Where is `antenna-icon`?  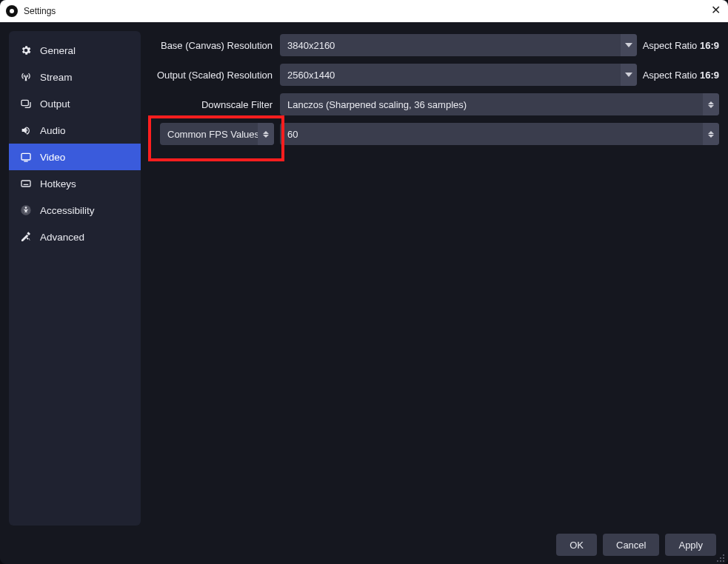
antenna-icon is located at coordinates (26, 77).